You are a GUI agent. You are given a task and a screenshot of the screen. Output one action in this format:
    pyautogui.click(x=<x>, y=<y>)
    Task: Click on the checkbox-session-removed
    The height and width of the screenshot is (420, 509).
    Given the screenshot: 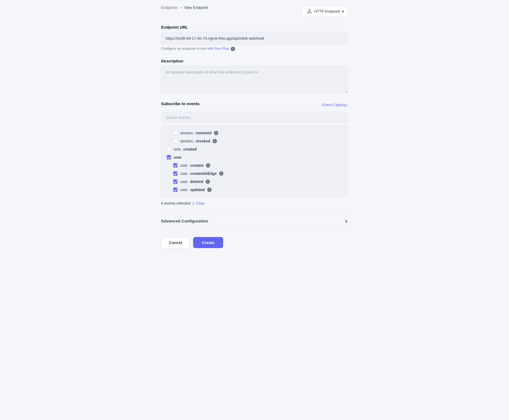 What is the action you would take?
    pyautogui.click(x=175, y=133)
    